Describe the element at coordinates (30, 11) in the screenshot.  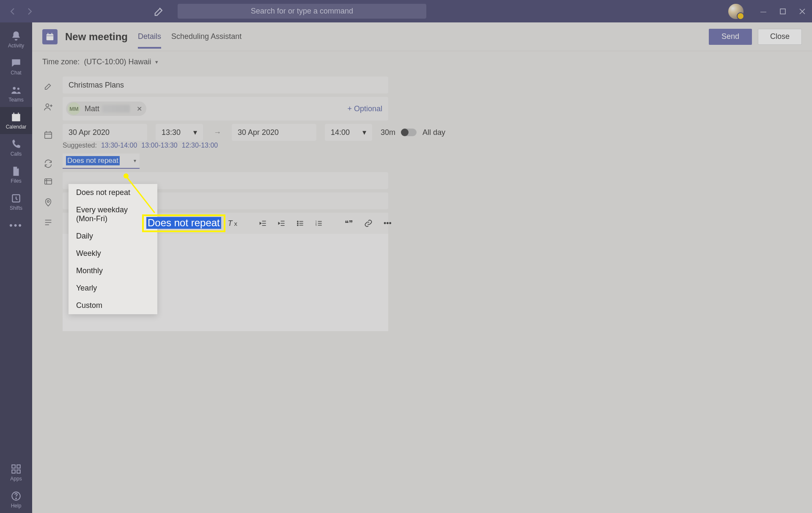
I see `forward-button` at that location.